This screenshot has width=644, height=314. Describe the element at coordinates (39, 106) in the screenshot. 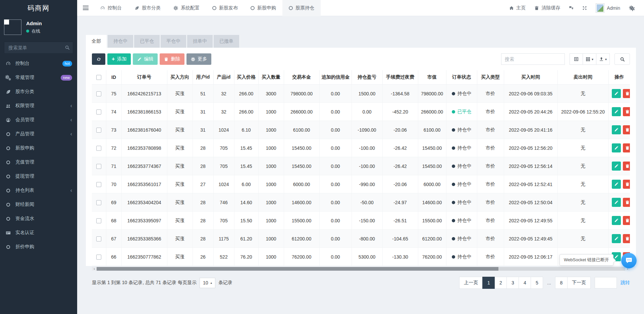

I see `sidebar-item-permissions: 权限管理 ‹` at that location.